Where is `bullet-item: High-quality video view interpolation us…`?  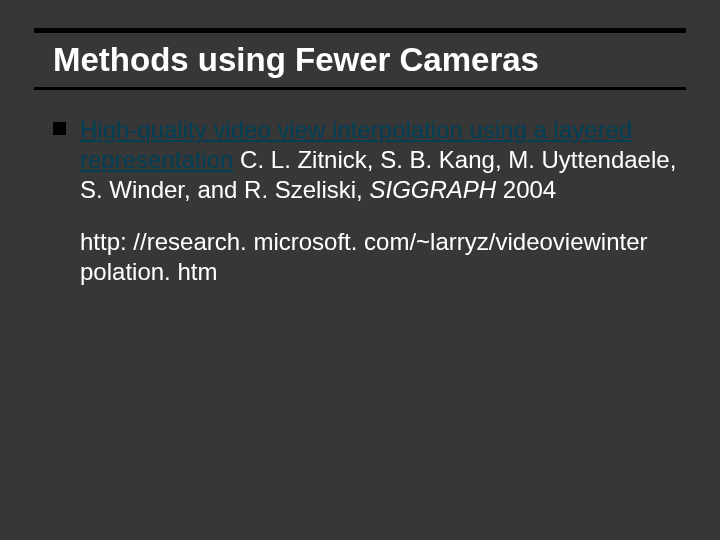
bullet-item: High-quality video view interpolation us… is located at coordinates (366, 160).